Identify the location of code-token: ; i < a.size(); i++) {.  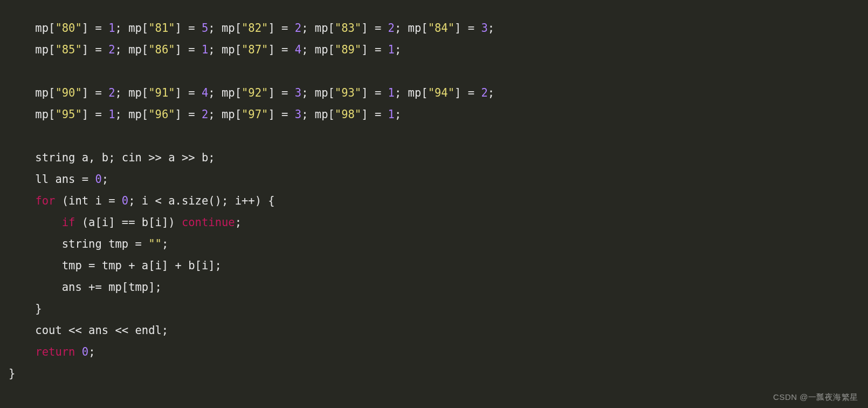
(202, 201).